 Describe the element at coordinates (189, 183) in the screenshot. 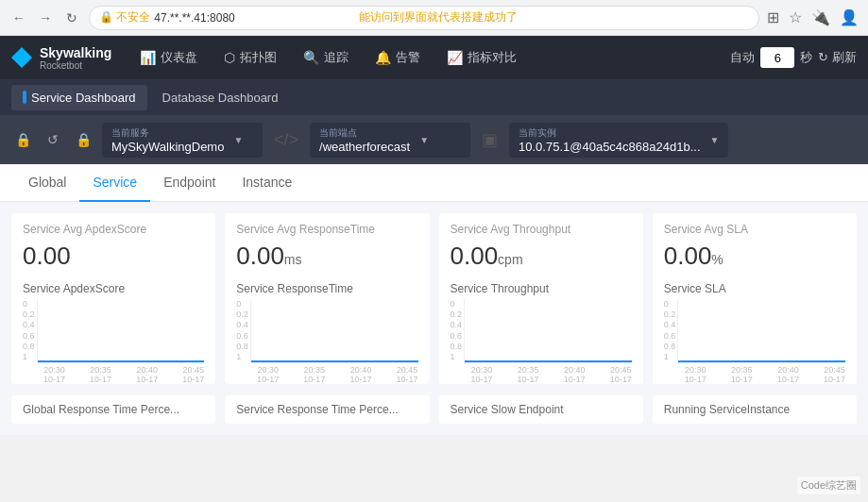

I see `tab-endpoint: Endpoint` at that location.